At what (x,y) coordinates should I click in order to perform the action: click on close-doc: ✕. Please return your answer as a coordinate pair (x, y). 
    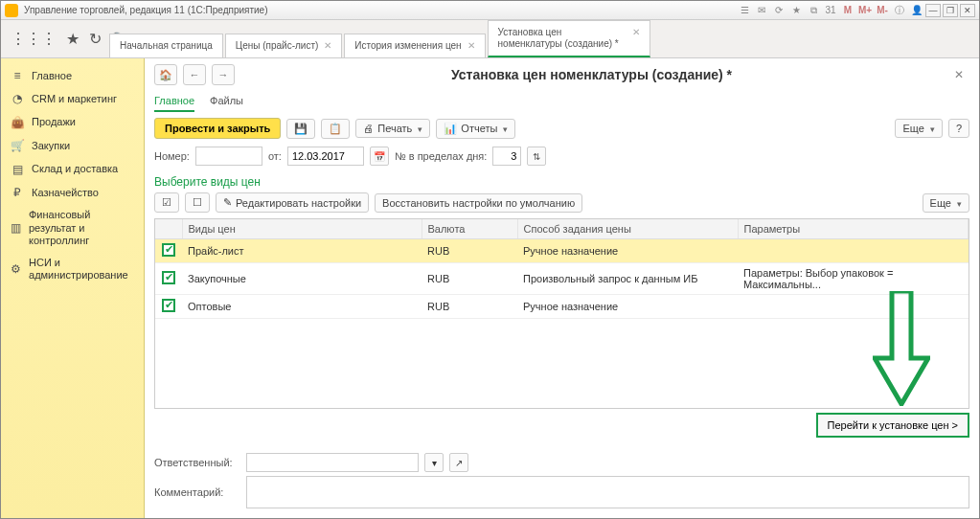
    Looking at the image, I should click on (959, 75).